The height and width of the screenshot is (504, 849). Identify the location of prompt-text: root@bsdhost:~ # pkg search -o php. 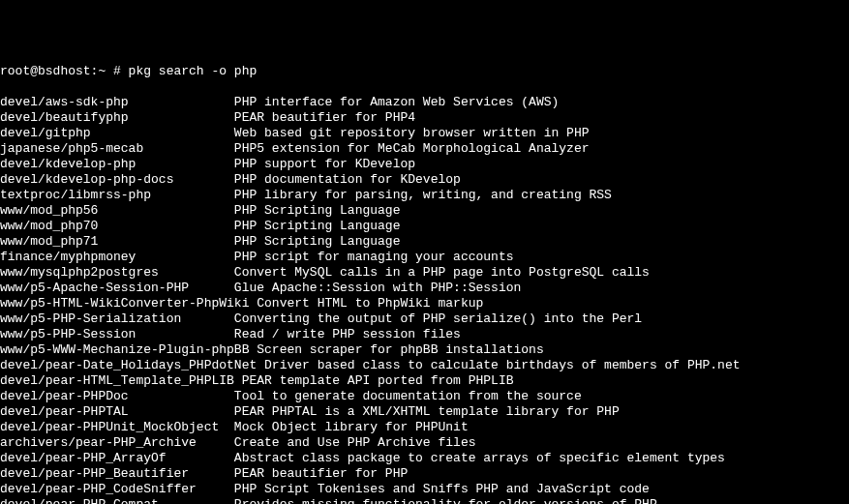
(128, 72).